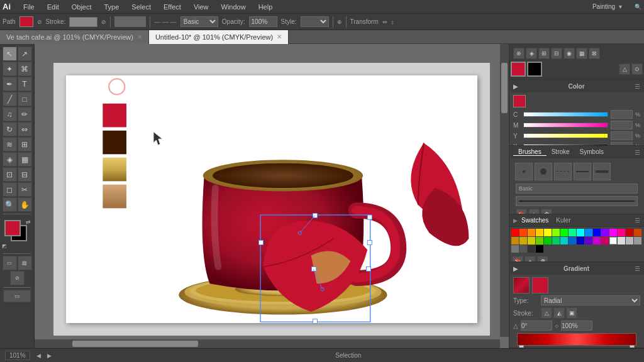  What do you see at coordinates (613, 233) in the screenshot?
I see `swatch-magenta` at bounding box center [613, 233].